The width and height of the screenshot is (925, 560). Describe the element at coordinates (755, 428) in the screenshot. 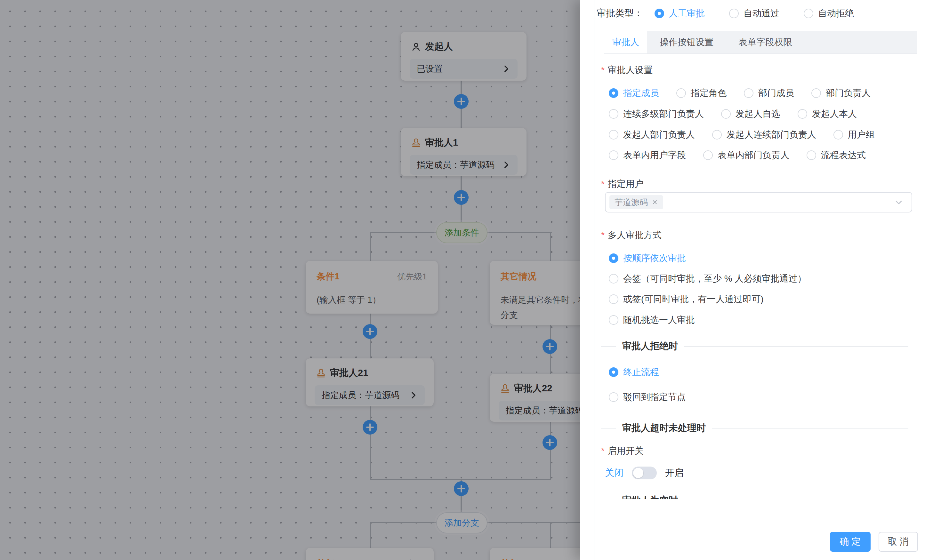

I see `timeout-section-divider: 审批人超时未处理时` at that location.